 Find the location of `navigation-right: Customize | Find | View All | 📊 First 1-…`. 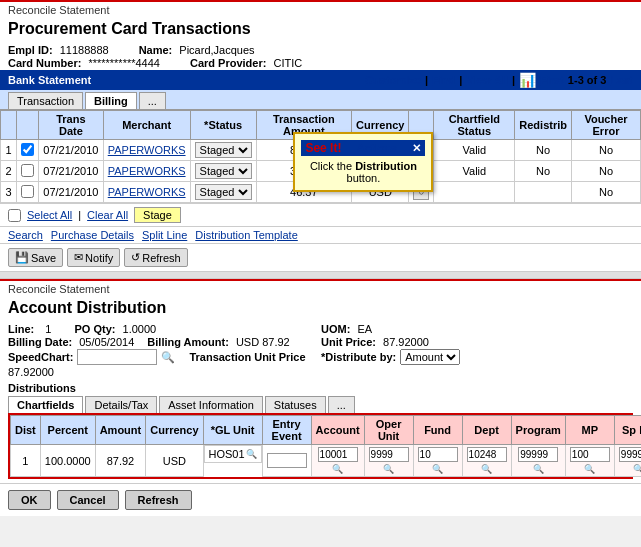

navigation-right: Customize | Find | View All | 📊 First 1-… is located at coordinates (499, 80).